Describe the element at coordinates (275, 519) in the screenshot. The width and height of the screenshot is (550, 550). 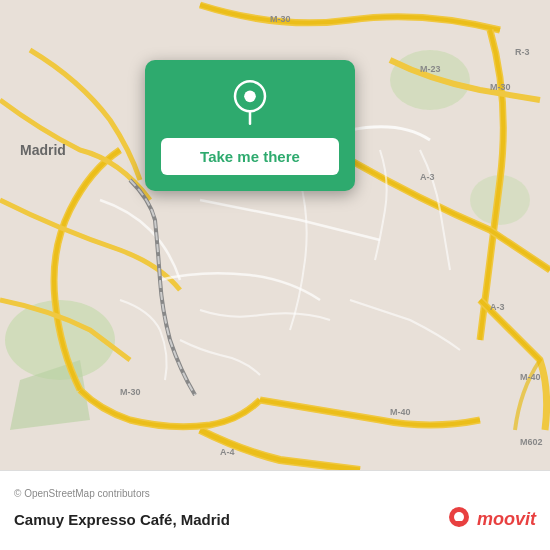
I see `bottom-info-row: Camuy Expresso Café, Madrid moovit` at that location.